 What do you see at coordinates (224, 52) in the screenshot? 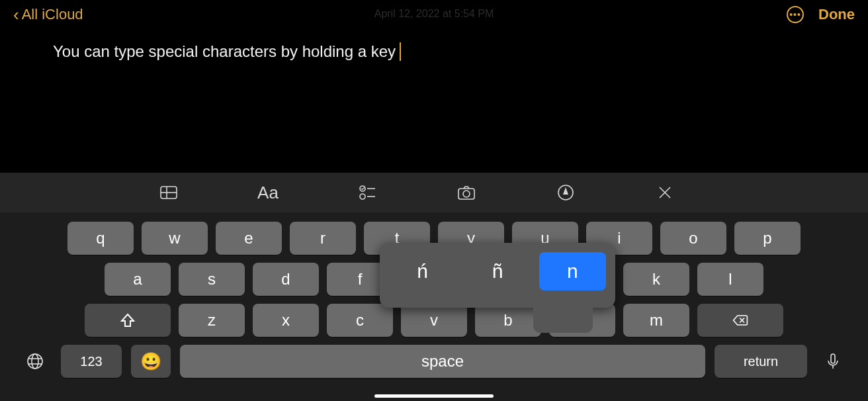
I see `note-text: You can type special characters by holdi…` at bounding box center [224, 52].